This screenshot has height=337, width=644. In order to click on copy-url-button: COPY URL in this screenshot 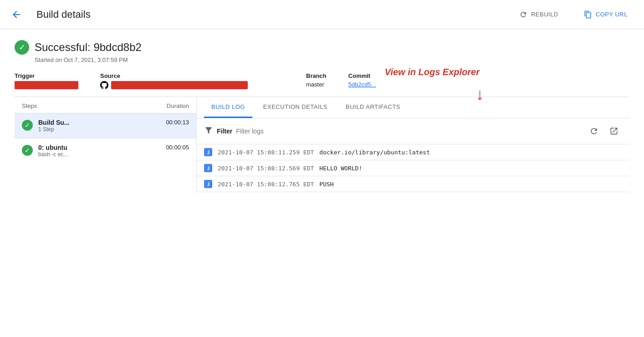, I will do `click(606, 15)`.